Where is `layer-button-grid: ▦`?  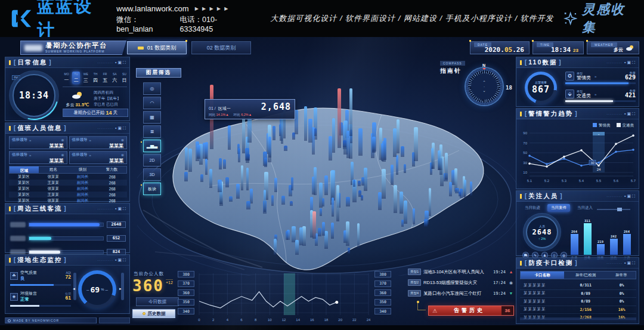
layer-button-grid: ▦ is located at coordinates (152, 117).